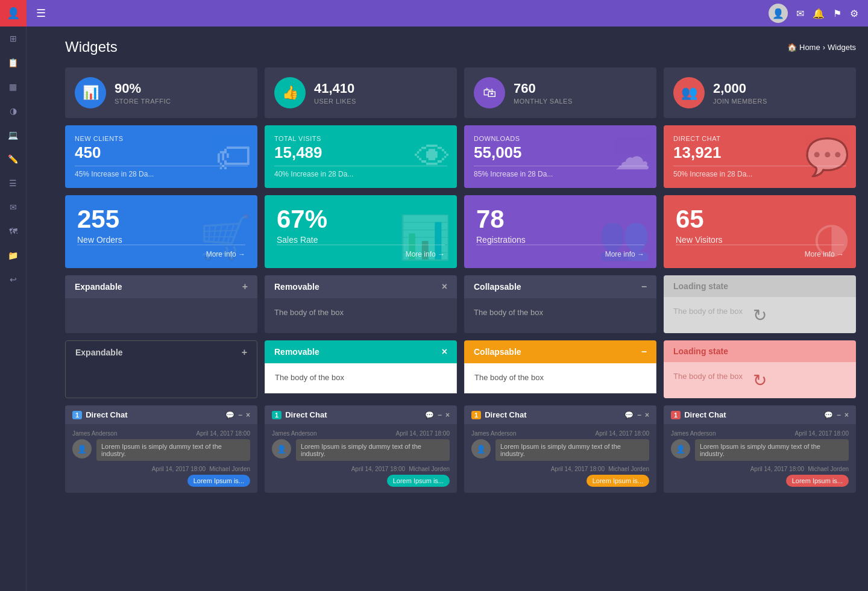  I want to click on chat-from-avatar-orange: 👤, so click(481, 449).